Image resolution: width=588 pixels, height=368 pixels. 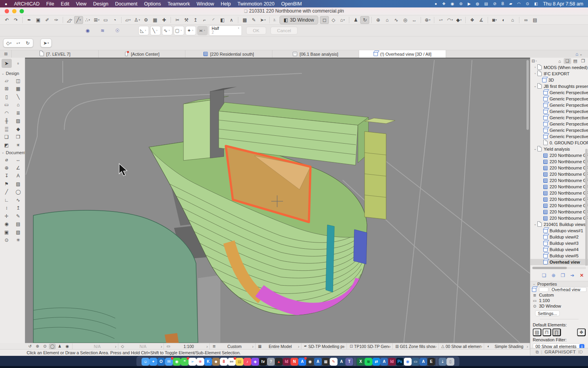 What do you see at coordinates (145, 362) in the screenshot?
I see `finder: ☺` at bounding box center [145, 362].